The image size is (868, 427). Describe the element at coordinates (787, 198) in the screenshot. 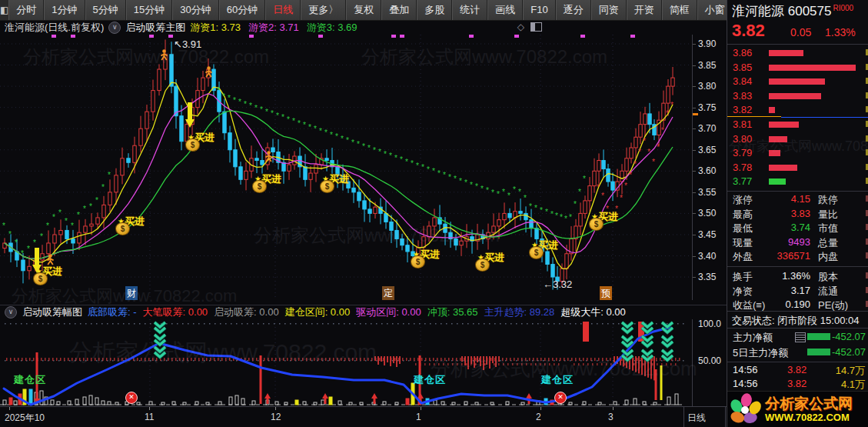

I see `stat-value: 4.15` at that location.